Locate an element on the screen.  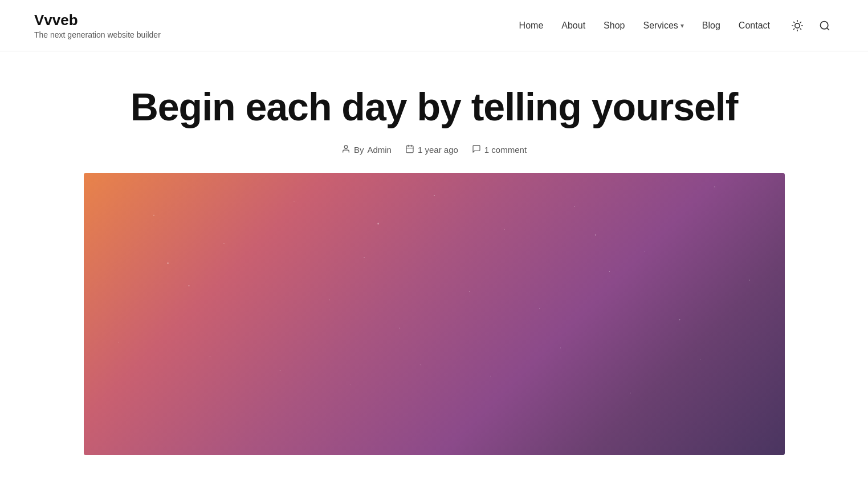
search-icon is located at coordinates (825, 26).